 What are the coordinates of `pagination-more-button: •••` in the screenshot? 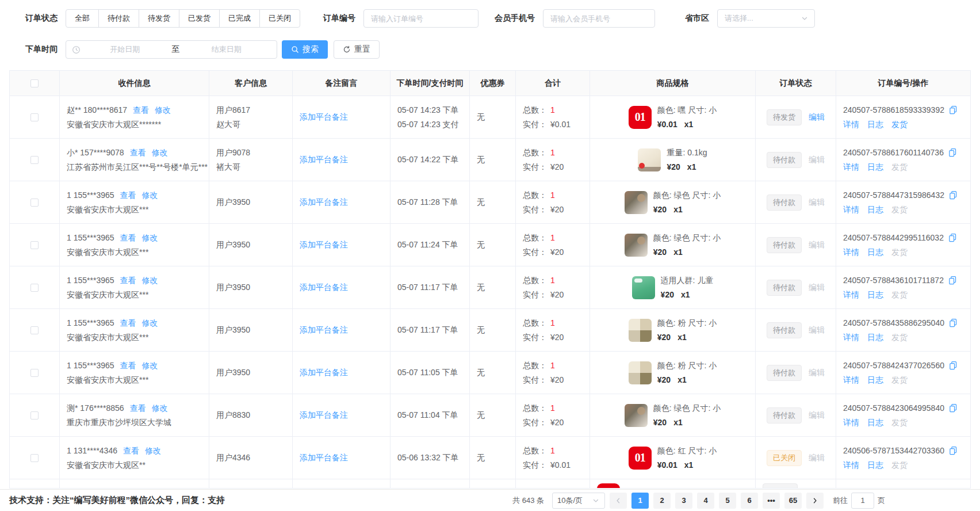 It's located at (771, 501).